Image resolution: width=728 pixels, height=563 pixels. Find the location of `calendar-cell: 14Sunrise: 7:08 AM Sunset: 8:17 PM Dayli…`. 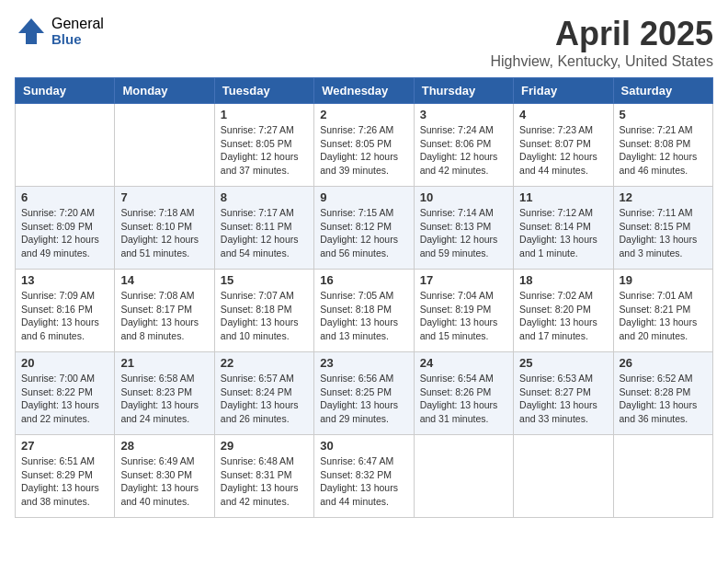

calendar-cell: 14Sunrise: 7:08 AM Sunset: 8:17 PM Dayli… is located at coordinates (165, 311).